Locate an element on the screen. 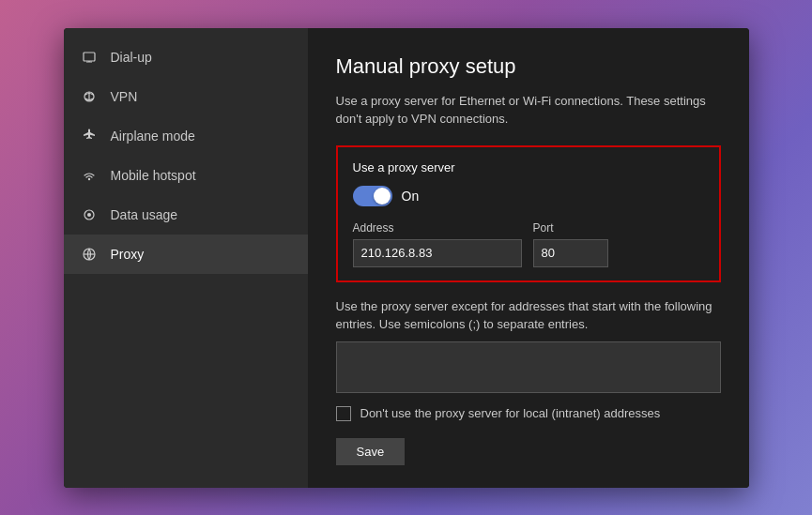 Image resolution: width=812 pixels, height=515 pixels. sidebar-item-hotspot: Mobile hotspot is located at coordinates (186, 175).